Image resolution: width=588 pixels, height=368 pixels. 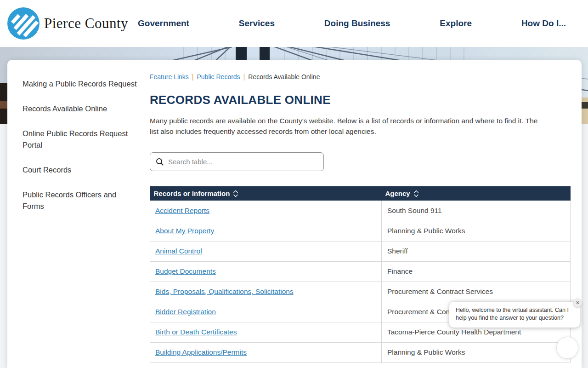 I want to click on column-header-agency: Agency, so click(x=476, y=193).